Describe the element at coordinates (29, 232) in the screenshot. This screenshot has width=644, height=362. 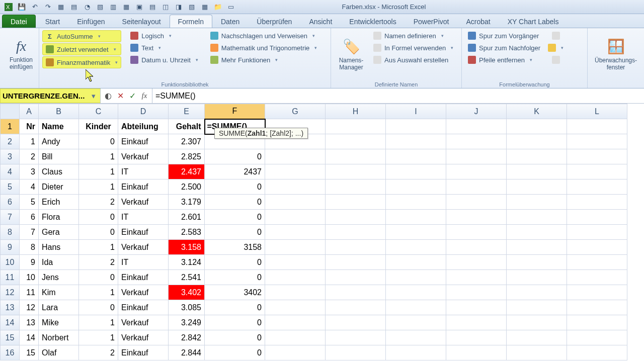
I see `cell: 7` at that location.